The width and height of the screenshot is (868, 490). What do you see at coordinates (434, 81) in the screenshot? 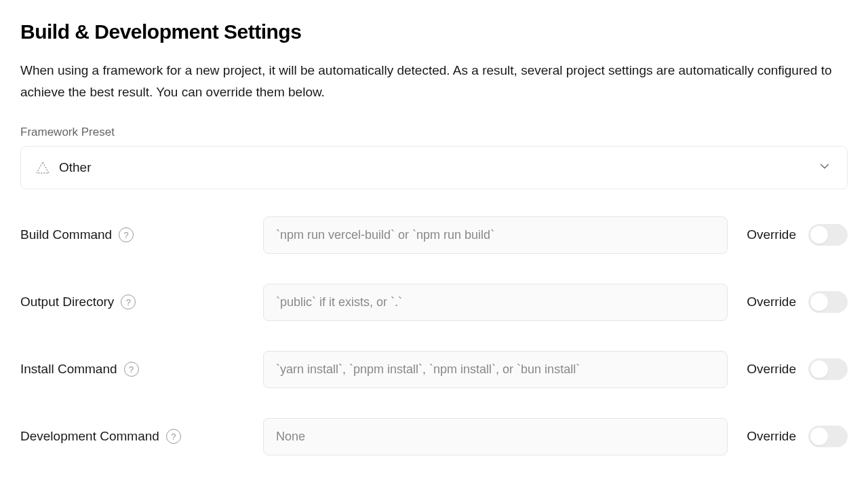
I see `page-description: When using a framework for a new project…` at bounding box center [434, 81].